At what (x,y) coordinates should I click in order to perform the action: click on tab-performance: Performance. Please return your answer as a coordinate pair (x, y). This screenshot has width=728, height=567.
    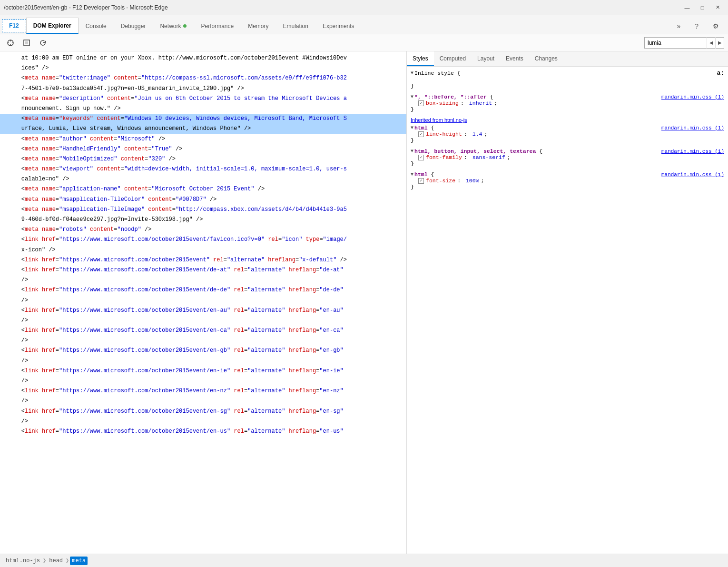
    Looking at the image, I should click on (217, 26).